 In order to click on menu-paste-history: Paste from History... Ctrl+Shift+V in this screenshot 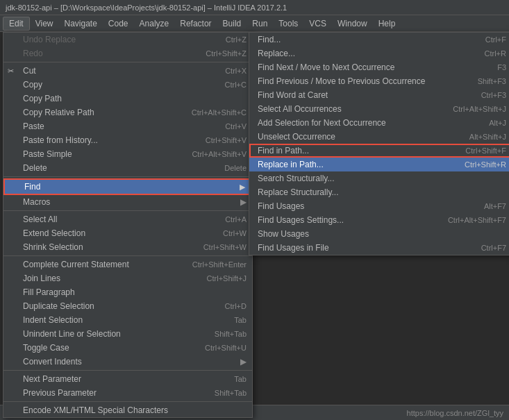, I will do `click(128, 140)`.